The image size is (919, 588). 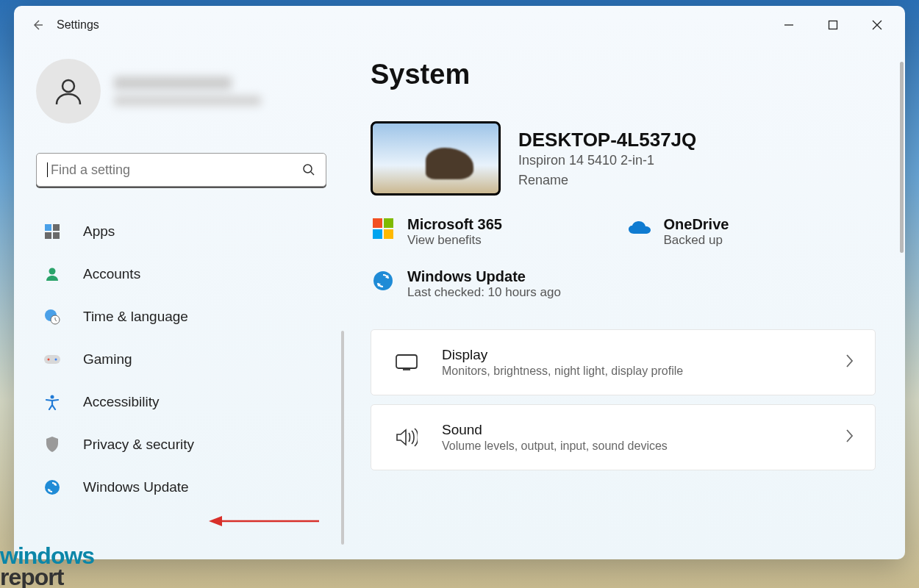 What do you see at coordinates (52, 402) in the screenshot?
I see `accessibility-icon` at bounding box center [52, 402].